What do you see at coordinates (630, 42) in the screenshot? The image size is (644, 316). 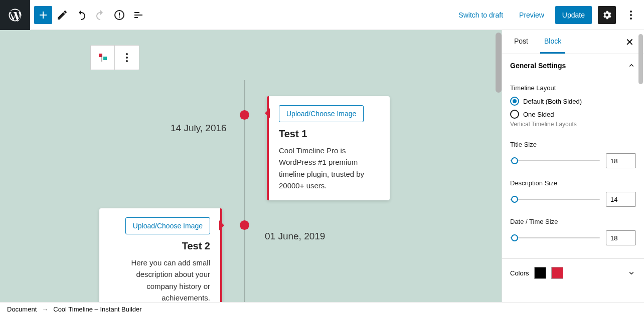 I see `close-sidebar-button: ✕` at bounding box center [630, 42].